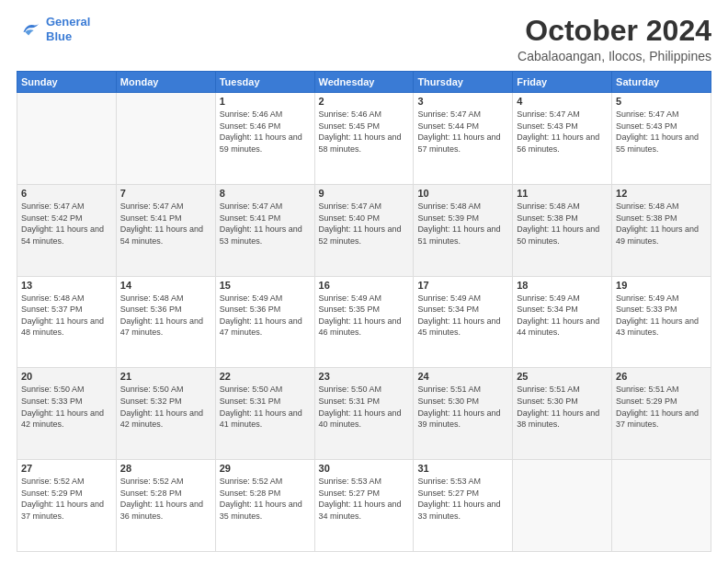 The width and height of the screenshot is (728, 563). I want to click on day-number: 31, so click(463, 468).